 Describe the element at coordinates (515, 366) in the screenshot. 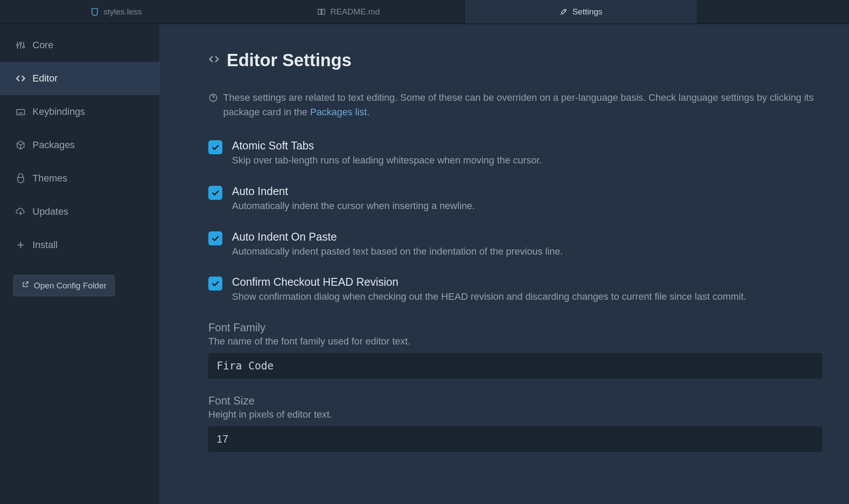

I see `font-family-input` at that location.